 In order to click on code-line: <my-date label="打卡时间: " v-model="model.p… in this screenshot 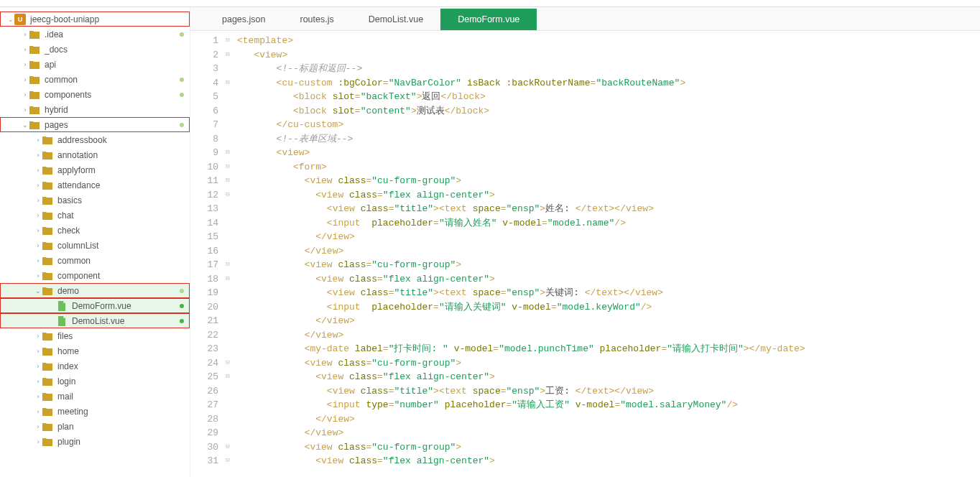, I will do `click(609, 349)`.